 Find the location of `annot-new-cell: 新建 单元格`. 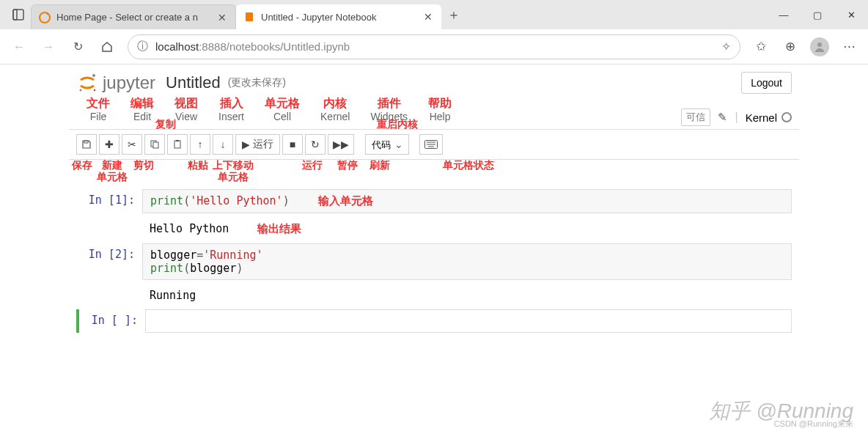

annot-new-cell: 新建 单元格 is located at coordinates (112, 171).